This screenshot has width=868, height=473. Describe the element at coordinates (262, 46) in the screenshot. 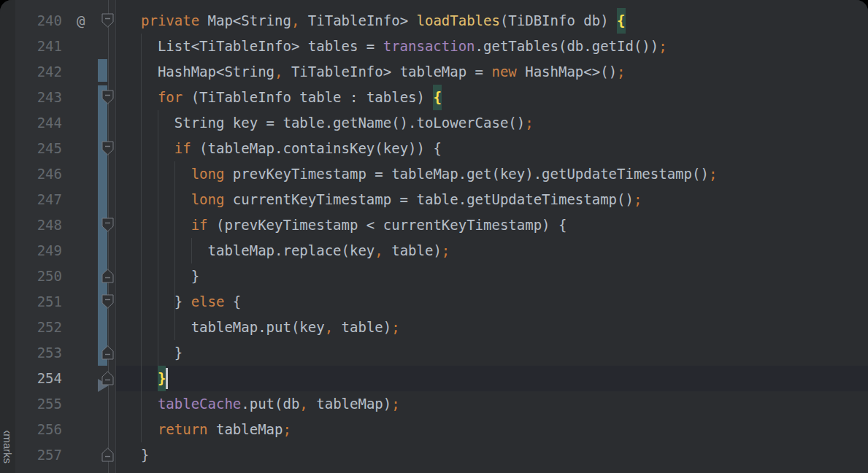

I see `code-token: List<TiTableInfo> tables =` at that location.